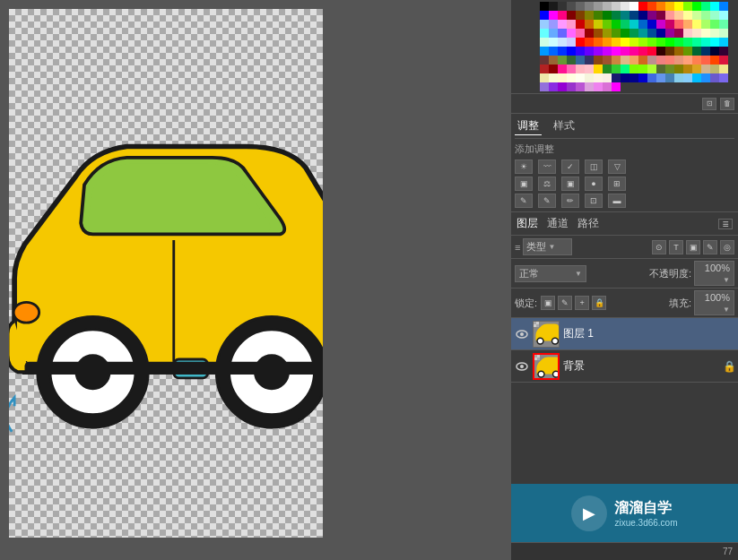  What do you see at coordinates (693, 247) in the screenshot?
I see `filter-icon-3: ▣` at bounding box center [693, 247].